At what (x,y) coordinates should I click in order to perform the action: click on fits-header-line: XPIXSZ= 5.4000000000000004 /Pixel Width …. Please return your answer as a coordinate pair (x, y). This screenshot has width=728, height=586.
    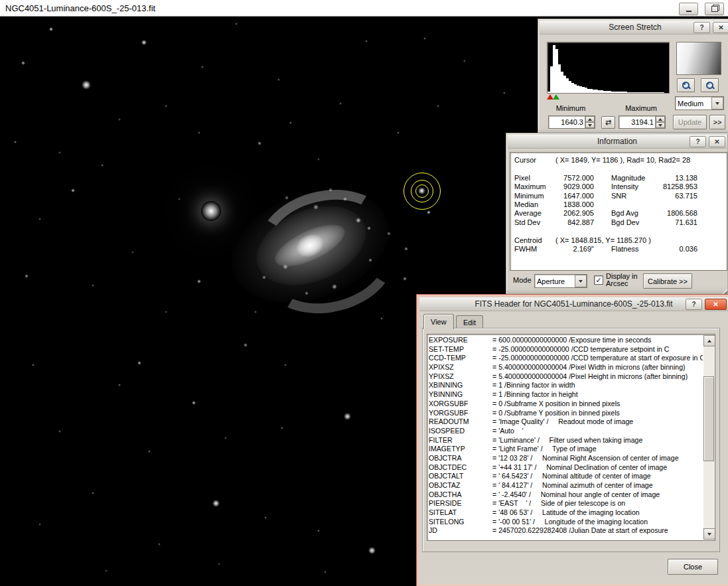
    Looking at the image, I should click on (565, 368).